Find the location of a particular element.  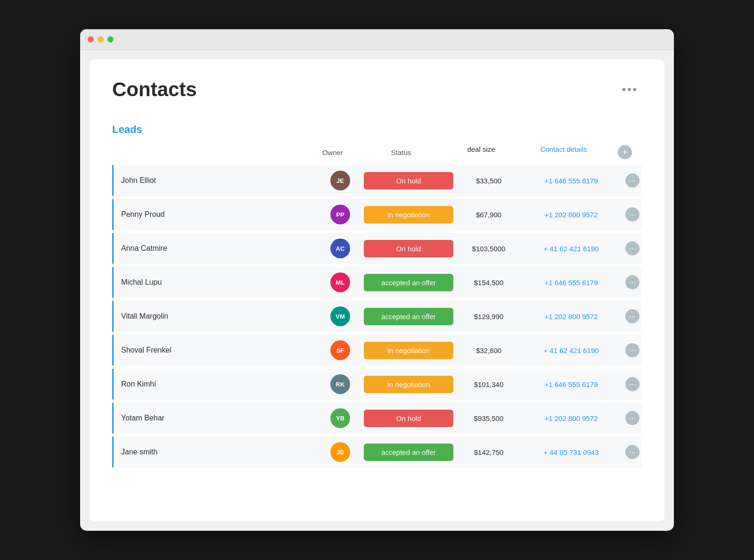

titlebar is located at coordinates (377, 40).